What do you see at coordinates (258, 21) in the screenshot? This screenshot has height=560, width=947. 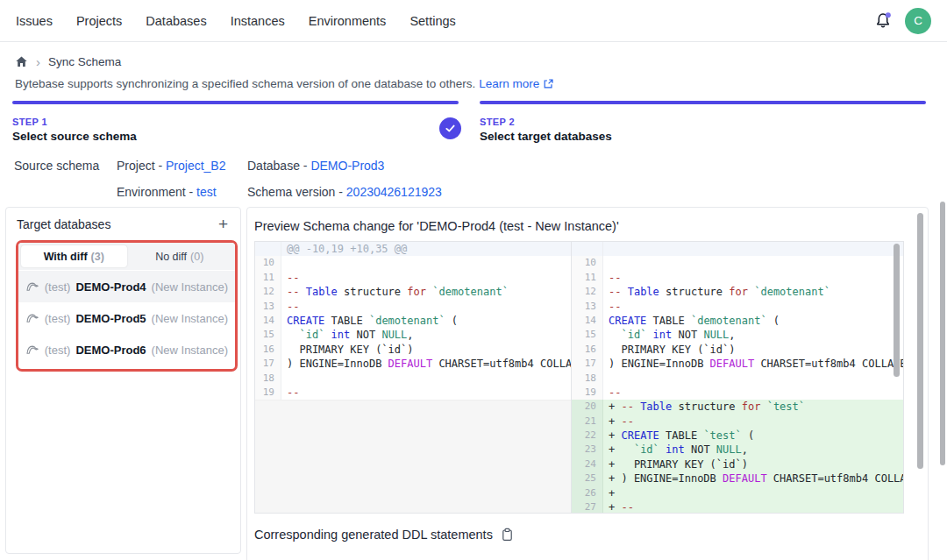 I see `nav-item-instances: Instances` at bounding box center [258, 21].